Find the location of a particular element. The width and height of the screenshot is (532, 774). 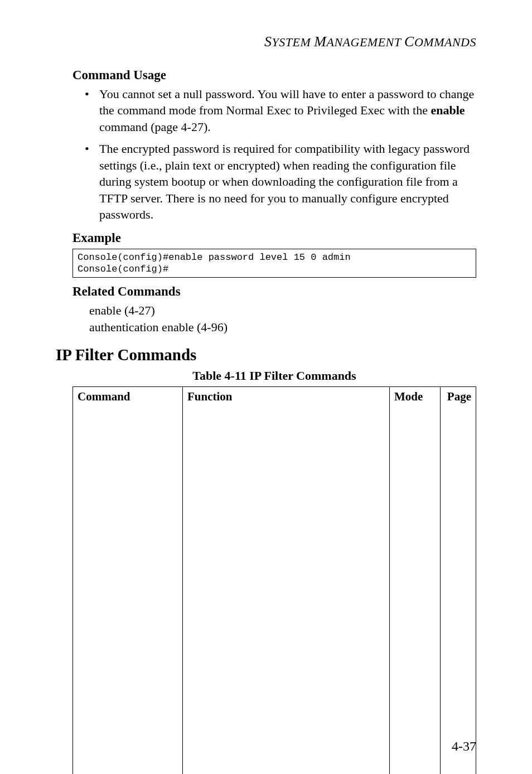

usage-bullet-1-pre: You cannot set a null password. You will… is located at coordinates (287, 102).